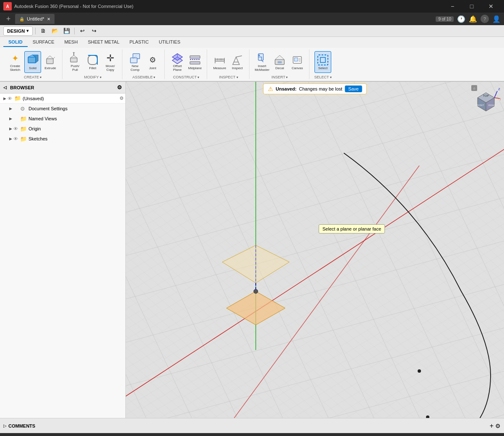  What do you see at coordinates (75, 31) in the screenshot?
I see `separator2` at bounding box center [75, 31].